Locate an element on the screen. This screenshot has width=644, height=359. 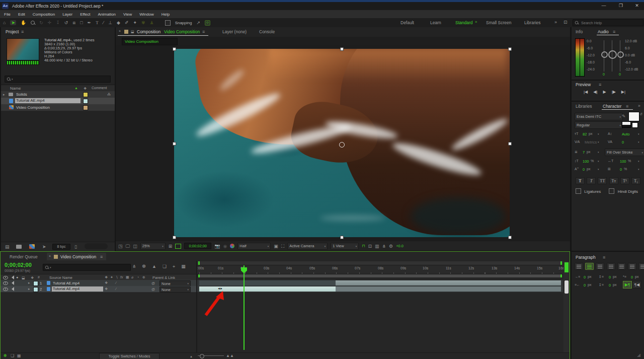
orbit-camera-tool-icon: ↻ is located at coordinates (41, 23).